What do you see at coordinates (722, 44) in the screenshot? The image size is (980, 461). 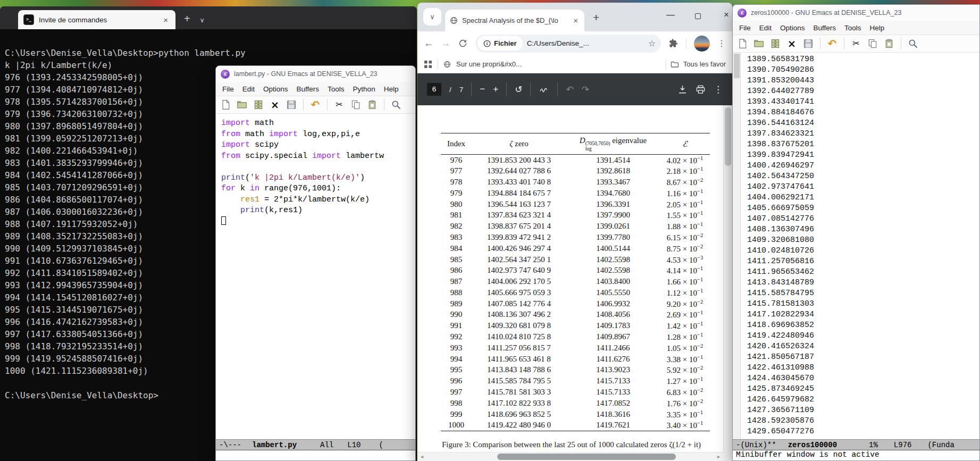 I see `browser-menu-icon: ⋮` at bounding box center [722, 44].